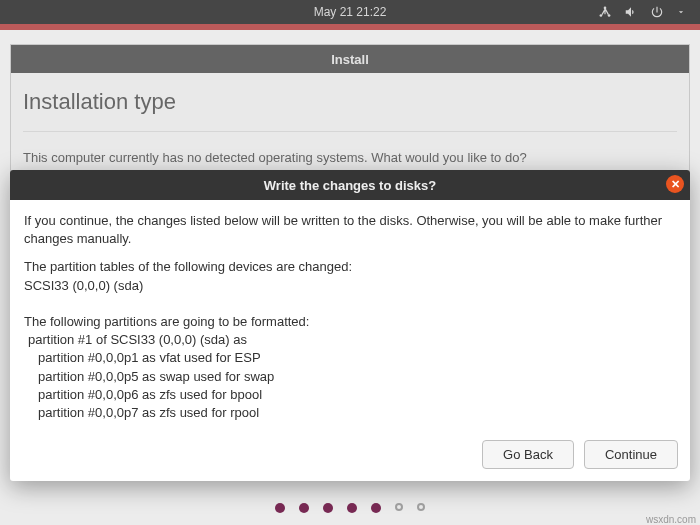  I want to click on format-line: partition #1 of SCSI33 (0,0,0) (sda) as, so click(350, 340).